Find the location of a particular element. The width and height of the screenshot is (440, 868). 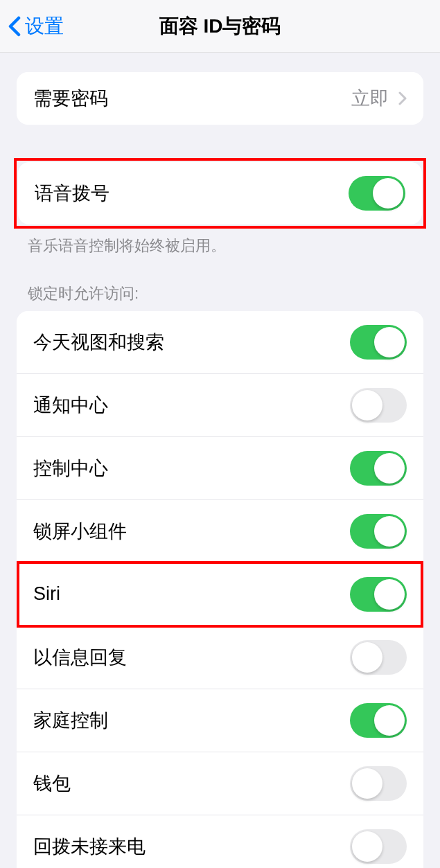

voice-dial-row: 语音拨号 is located at coordinates (220, 193).